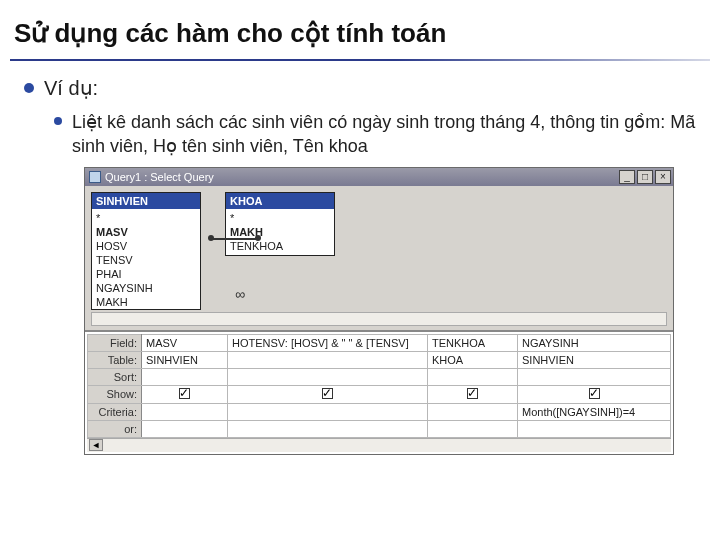 The width and height of the screenshot is (720, 540). I want to click on bullet-sub-text: Liệt kê danh sách các sinh viên có ngày …, so click(384, 134).